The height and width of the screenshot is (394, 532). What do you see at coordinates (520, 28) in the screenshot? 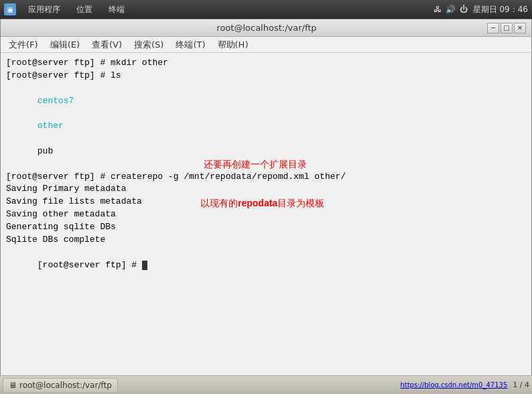
I see `close-button: ✕` at bounding box center [520, 28].